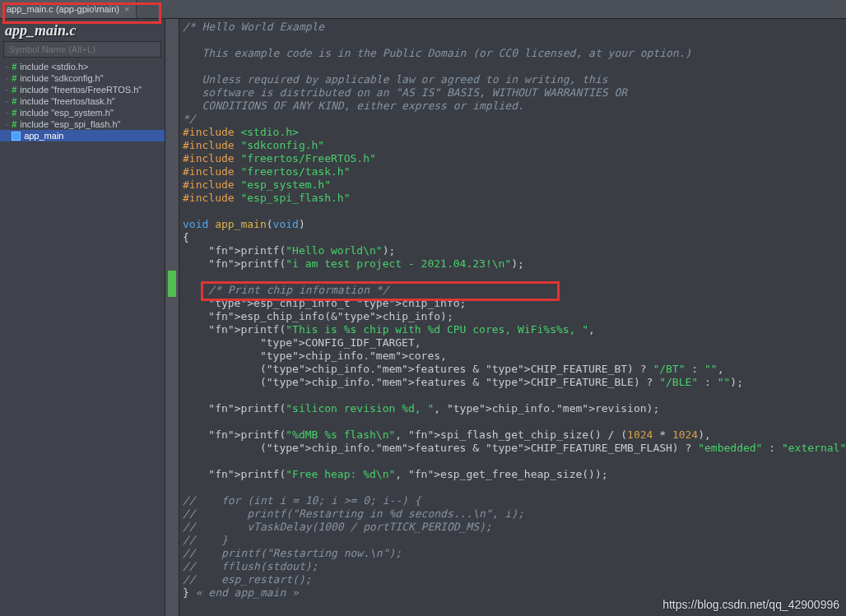 This screenshot has height=616, width=846. What do you see at coordinates (173, 317) in the screenshot?
I see `gutter` at bounding box center [173, 317].